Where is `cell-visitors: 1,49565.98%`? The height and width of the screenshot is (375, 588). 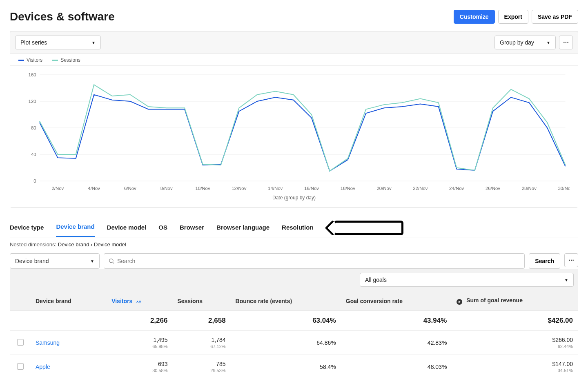 cell-visitors: 1,49565.98% is located at coordinates (140, 343).